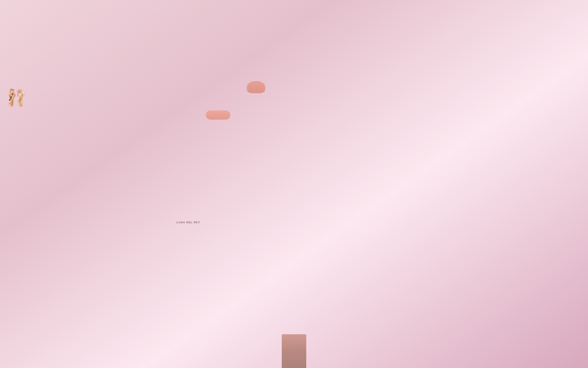  What do you see at coordinates (16, 98) in the screenshot?
I see `hero-emoji: 🩰` at bounding box center [16, 98].